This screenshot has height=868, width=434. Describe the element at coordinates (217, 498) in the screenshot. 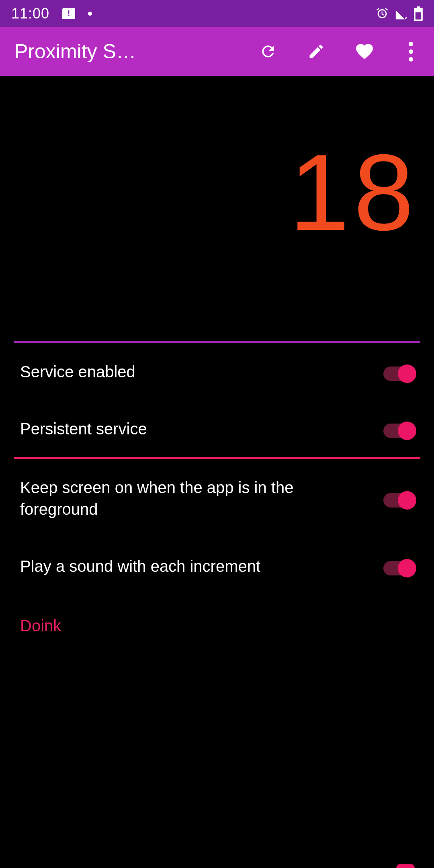

I see `setting-keep-screen: Keep screen on when the app is in the fo…` at that location.